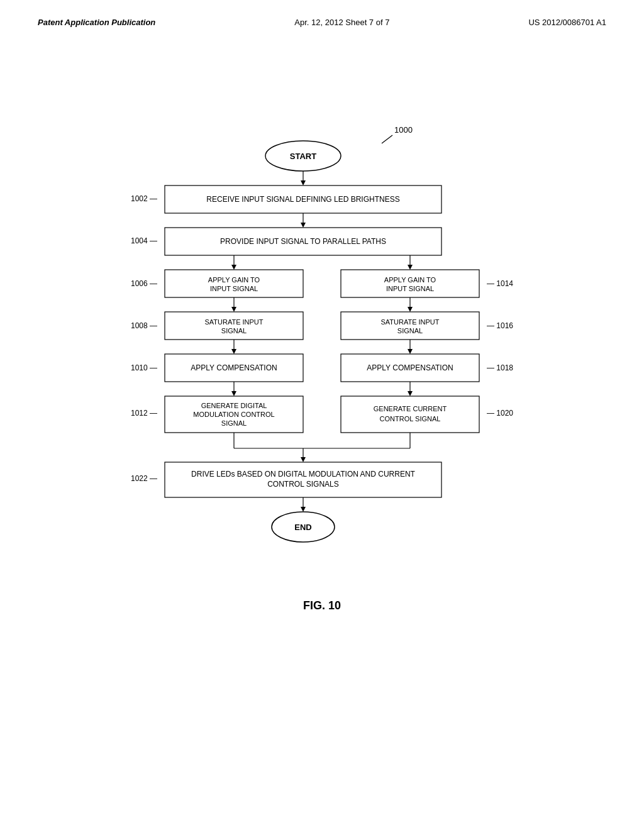 The width and height of the screenshot is (644, 830). Describe the element at coordinates (303, 527) in the screenshot. I see `end-label: END` at that location.